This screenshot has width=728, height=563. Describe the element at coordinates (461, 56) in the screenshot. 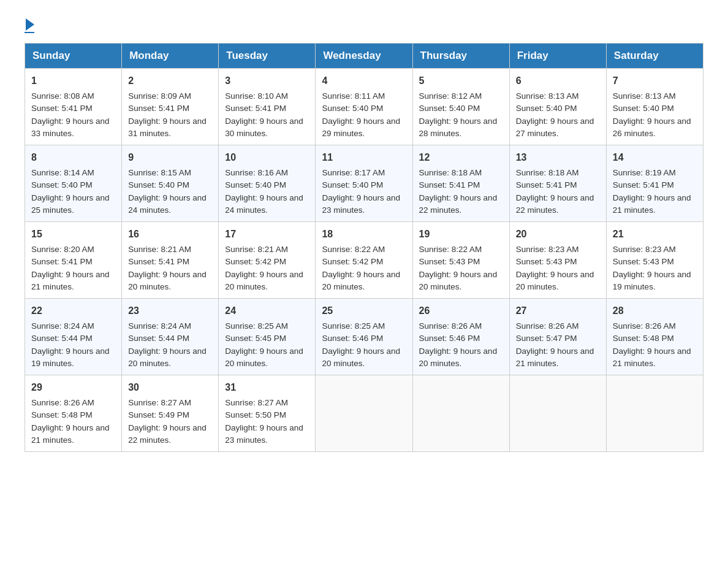

I see `weekday-header-thursday: Thursday` at that location.